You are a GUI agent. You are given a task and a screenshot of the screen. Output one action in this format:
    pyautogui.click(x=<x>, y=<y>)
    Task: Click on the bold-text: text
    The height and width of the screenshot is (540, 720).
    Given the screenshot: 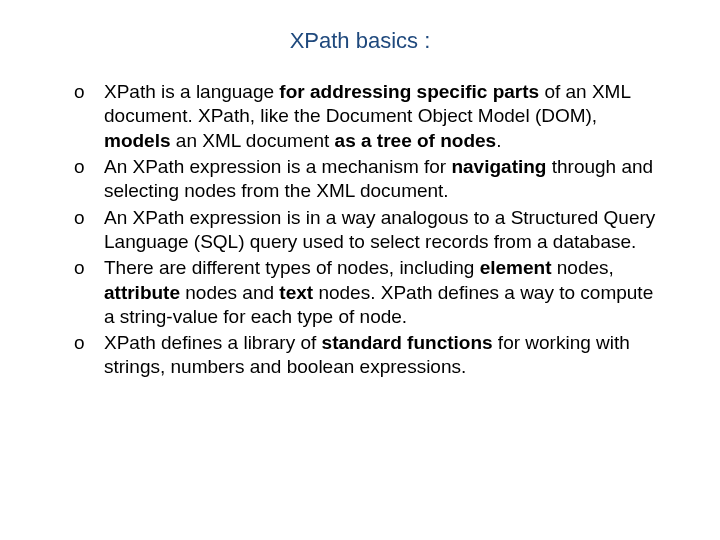 What is the action you would take?
    pyautogui.click(x=296, y=292)
    